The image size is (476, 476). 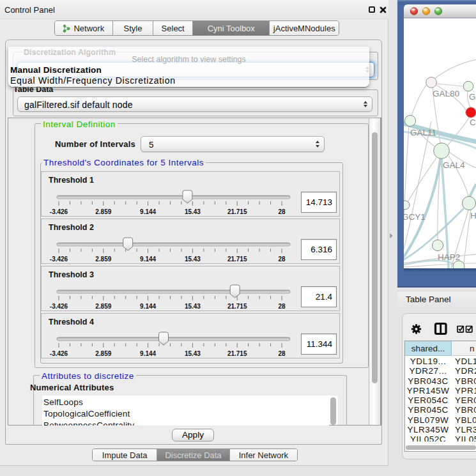 I want to click on svg-text: GAL11, so click(x=423, y=133).